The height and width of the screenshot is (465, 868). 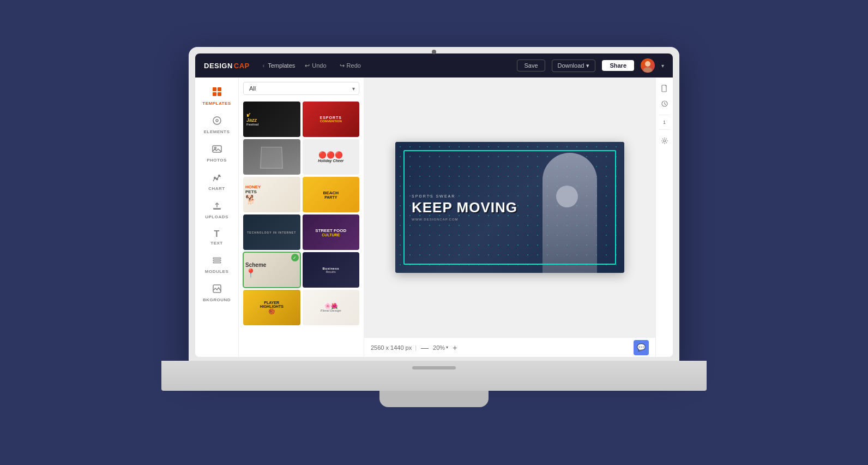 What do you see at coordinates (441, 348) in the screenshot?
I see `zoom-value: 20% ▾` at bounding box center [441, 348].